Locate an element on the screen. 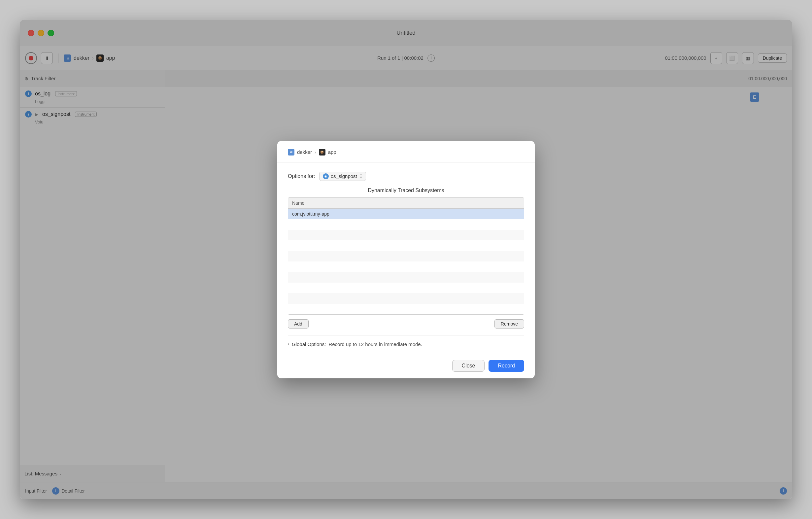  global-options-row: › Global Options: Record up to 12 hours … is located at coordinates (406, 344).